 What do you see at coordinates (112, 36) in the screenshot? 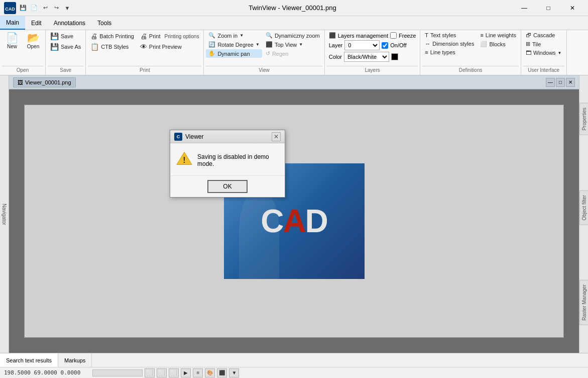
I see `batch-printing-btn: 🖨 Batch Printing` at bounding box center [112, 36].